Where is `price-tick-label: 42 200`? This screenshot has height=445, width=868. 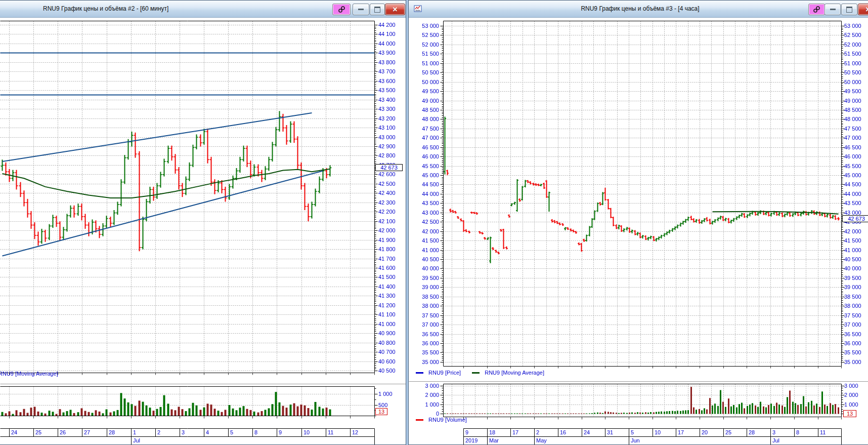 price-tick-label: 42 200 is located at coordinates (387, 212).